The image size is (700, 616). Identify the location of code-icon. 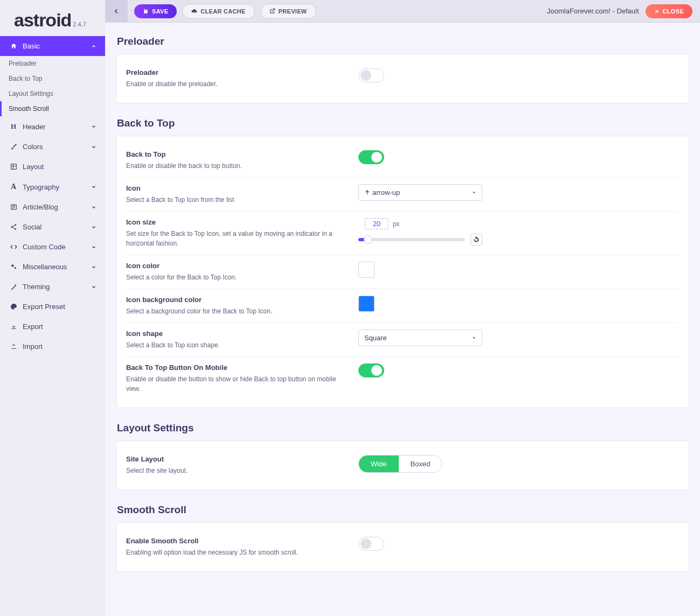
(13, 247).